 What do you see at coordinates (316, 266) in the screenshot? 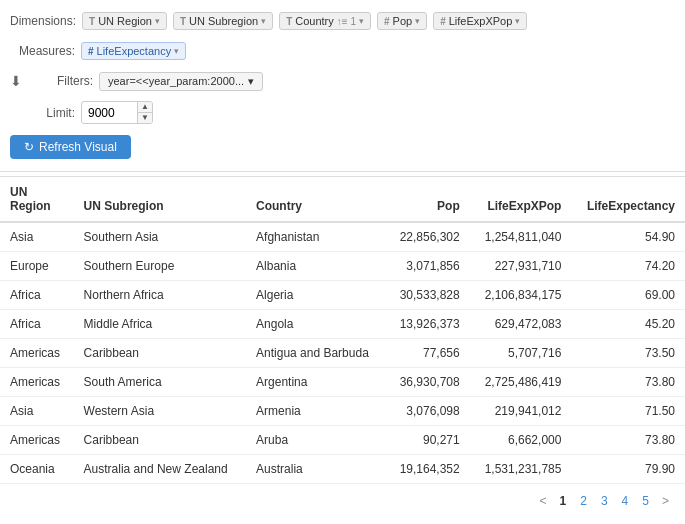
I see `cell-country: Albania` at bounding box center [316, 266].